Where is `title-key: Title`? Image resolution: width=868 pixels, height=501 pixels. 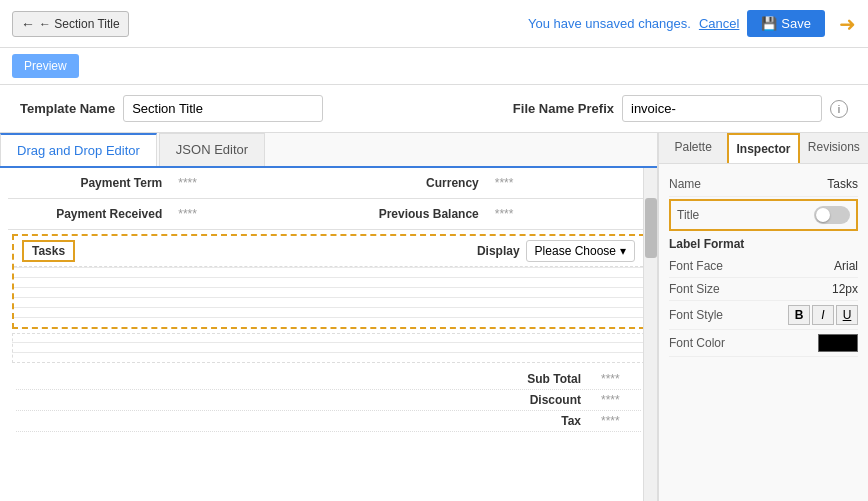
title-key: Title is located at coordinates (688, 215).